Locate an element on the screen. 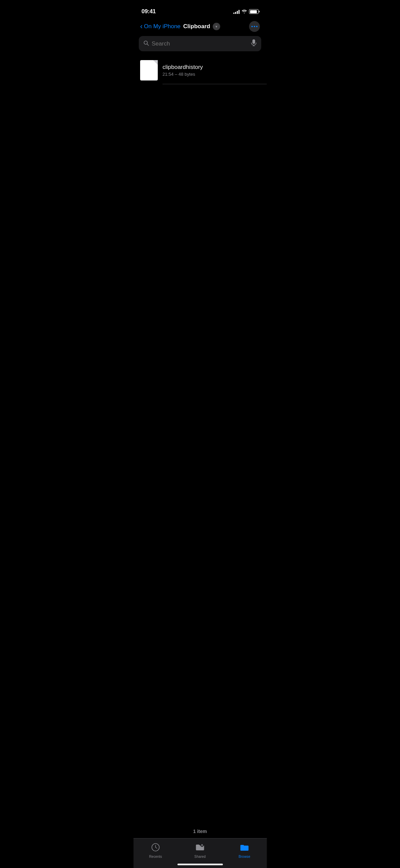 This screenshot has width=400, height=868. file-list: clipboardhistory 21:54 – 48 bytes is located at coordinates (200, 71).